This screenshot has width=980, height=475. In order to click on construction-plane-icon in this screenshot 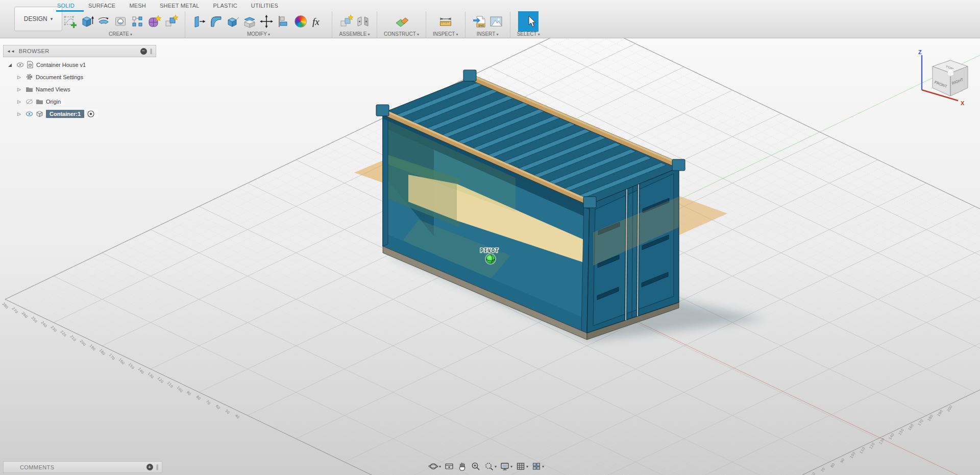, I will do `click(402, 21)`.